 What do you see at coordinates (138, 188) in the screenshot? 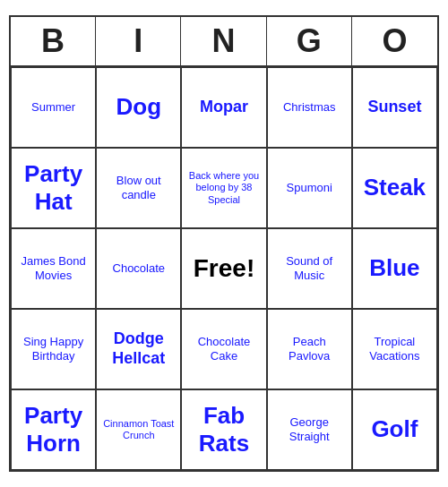
I see `cell-text: Blow out candle` at bounding box center [138, 188].